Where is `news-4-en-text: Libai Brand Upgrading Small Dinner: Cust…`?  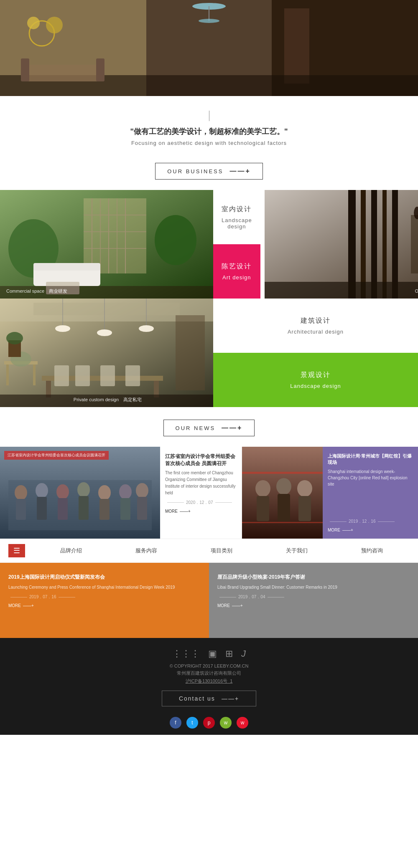
news-4-en-text: Libai Brand Upgrading Small Dinner: Cust… is located at coordinates (314, 587).